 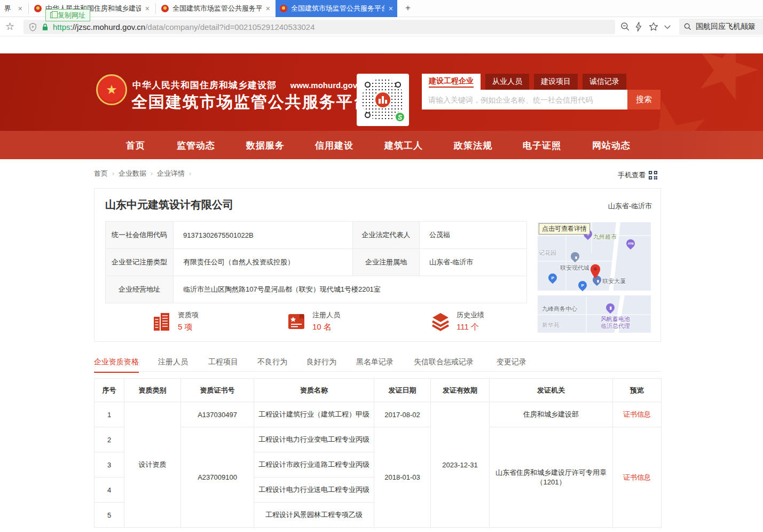 What do you see at coordinates (136, 145) in the screenshot?
I see `nav-item-home: 首页` at bounding box center [136, 145].